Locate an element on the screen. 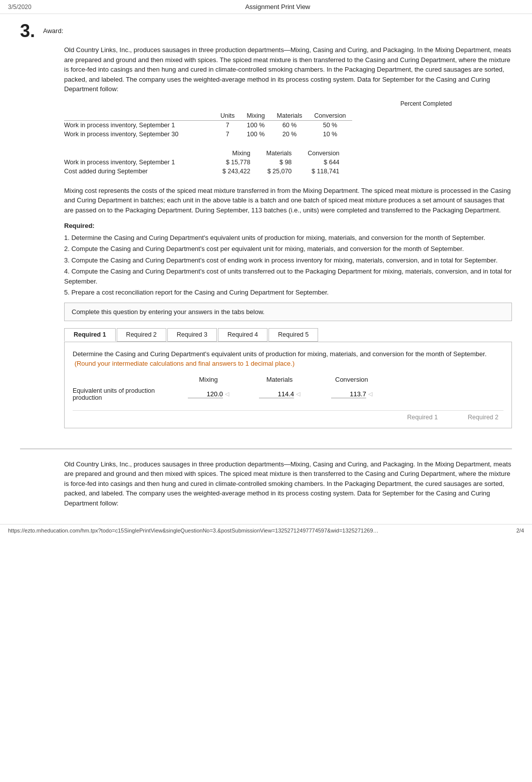  table-row: Work in process inventory, September 1 $… is located at coordinates (206, 162).